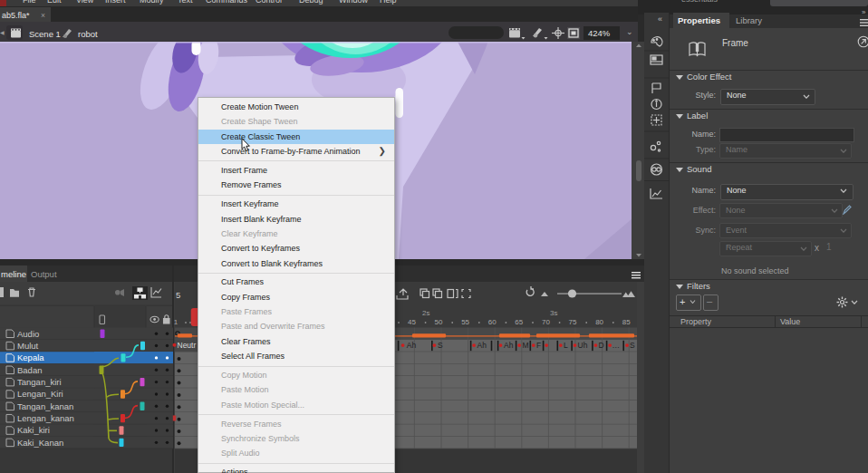 The width and height of the screenshot is (868, 473). Describe the element at coordinates (14, 274) in the screenshot. I see `svg-text: meline` at that location.